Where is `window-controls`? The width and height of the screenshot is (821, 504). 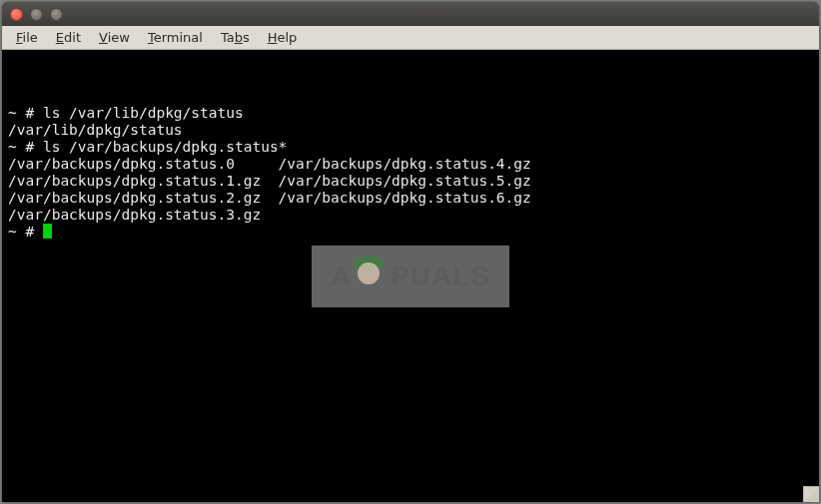 window-controls is located at coordinates (36, 14).